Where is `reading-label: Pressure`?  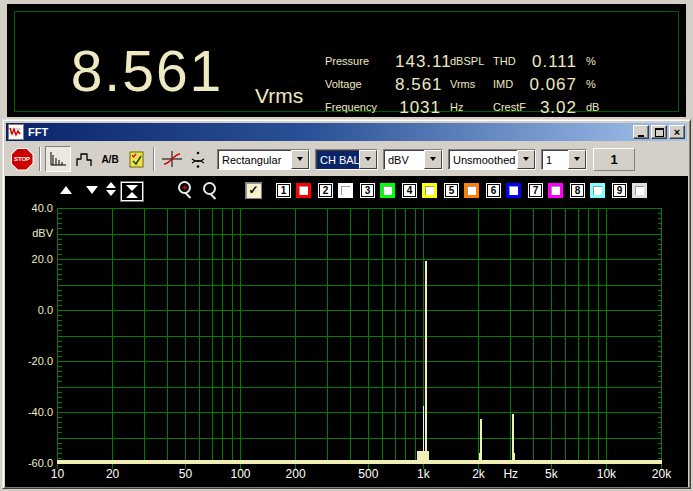 reading-label: Pressure is located at coordinates (360, 62).